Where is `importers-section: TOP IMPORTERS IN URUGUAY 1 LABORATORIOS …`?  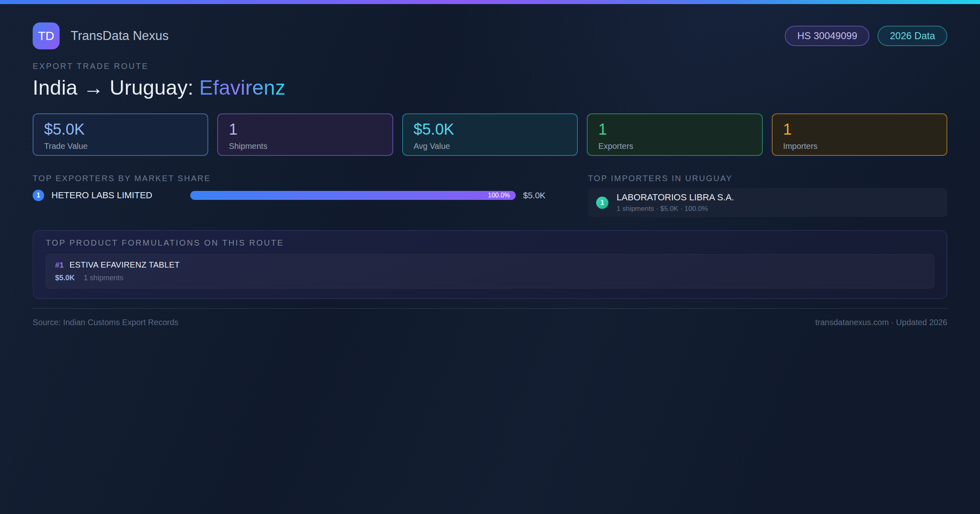
importers-section: TOP IMPORTERS IN URUGUAY 1 LABORATORIOS … is located at coordinates (768, 195).